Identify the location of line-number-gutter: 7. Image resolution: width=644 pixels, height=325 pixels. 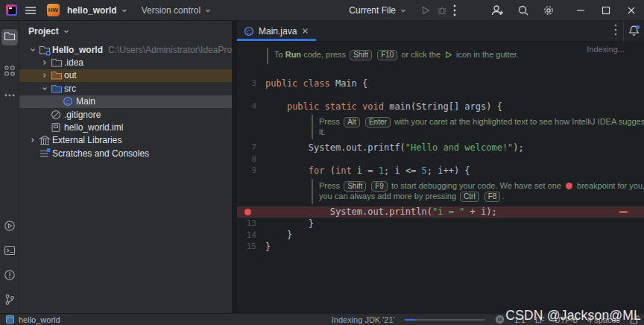
(251, 148).